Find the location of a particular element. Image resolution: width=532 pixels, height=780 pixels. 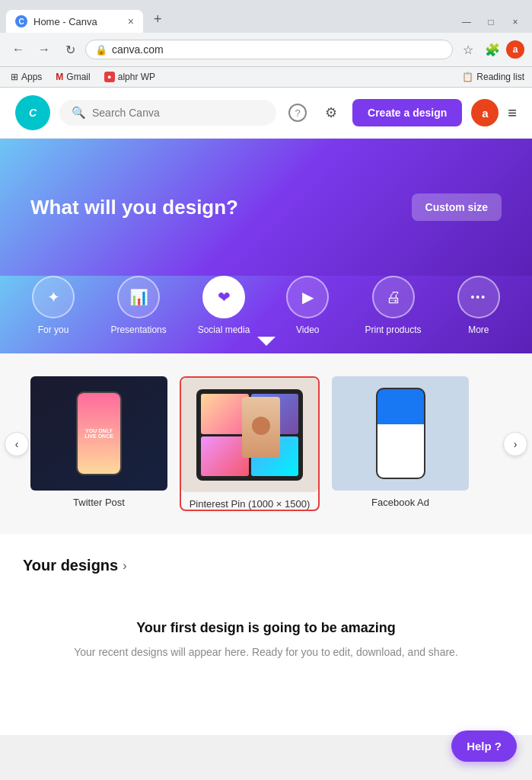

tab-favicon: C is located at coordinates (21, 21).